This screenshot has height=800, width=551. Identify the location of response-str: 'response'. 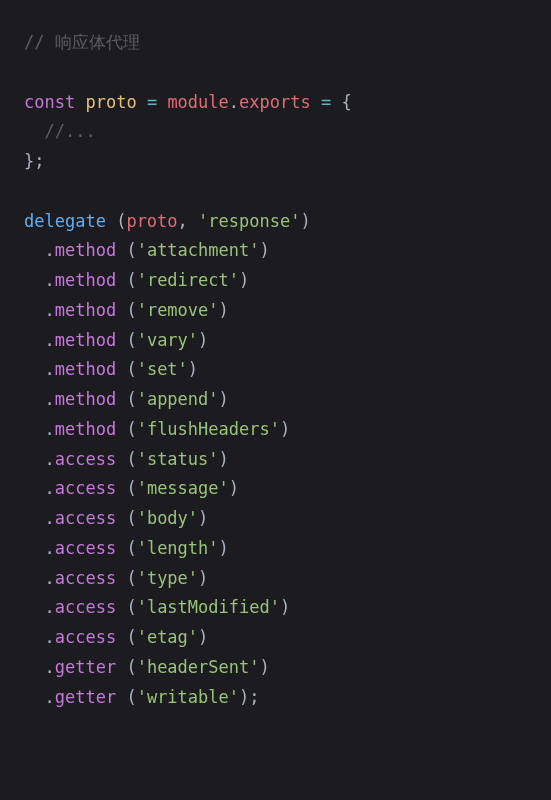
(249, 221).